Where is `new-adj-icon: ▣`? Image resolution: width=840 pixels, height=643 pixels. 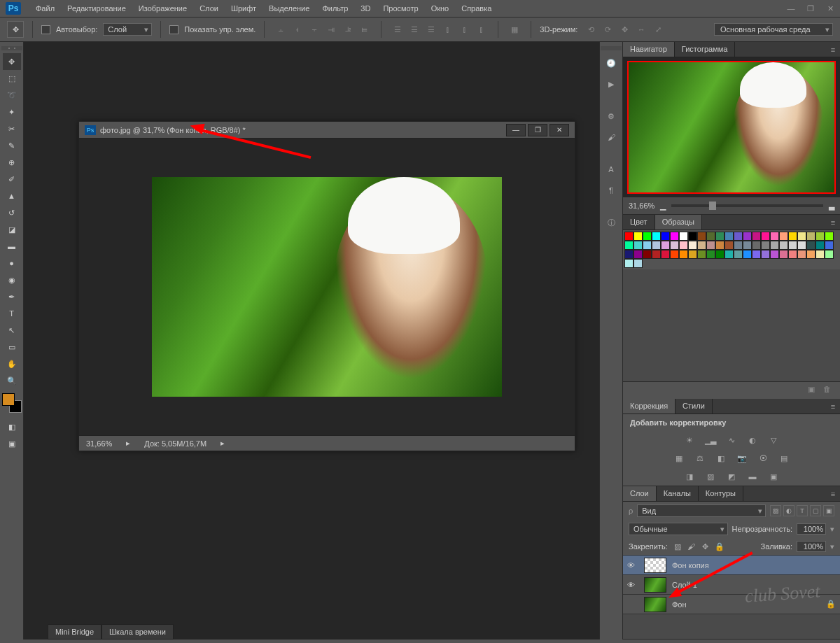
new-adj-icon: ▣ is located at coordinates (813, 390).